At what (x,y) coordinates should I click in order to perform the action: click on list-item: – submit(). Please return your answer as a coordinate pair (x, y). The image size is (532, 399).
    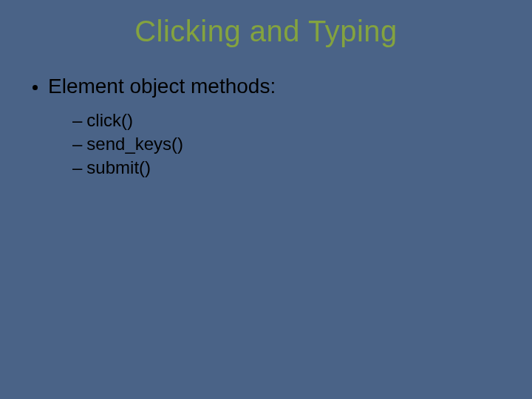
    Looking at the image, I should click on (302, 168).